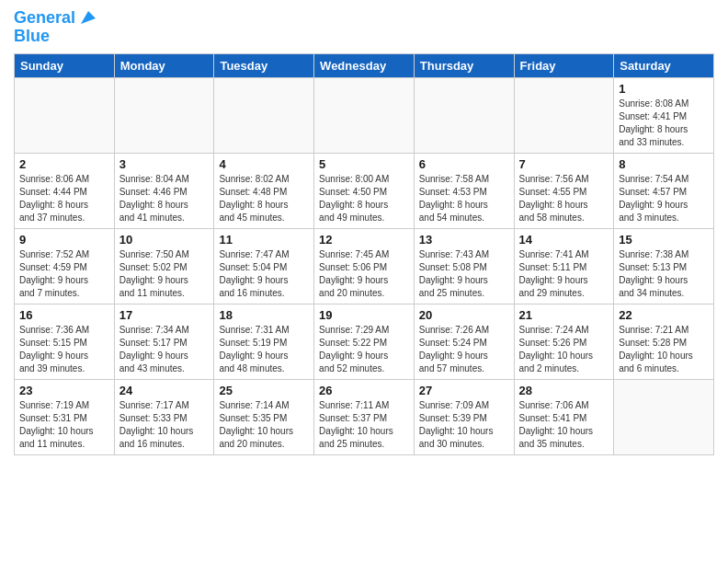 The width and height of the screenshot is (728, 563). I want to click on day-info: Sunrise: 7:38 AM Sunset: 5:13 PM Dayligh…, so click(664, 274).